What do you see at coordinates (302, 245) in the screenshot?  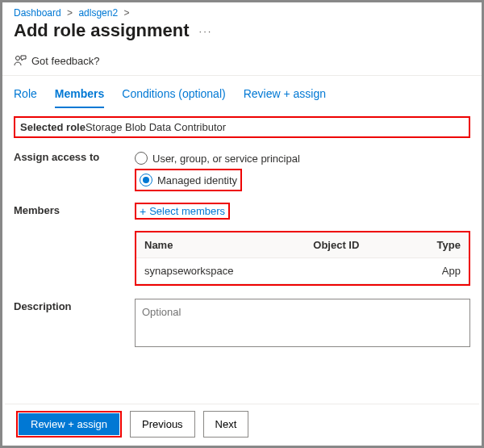 I see `table-header-row: Name Object ID Type` at bounding box center [302, 245].